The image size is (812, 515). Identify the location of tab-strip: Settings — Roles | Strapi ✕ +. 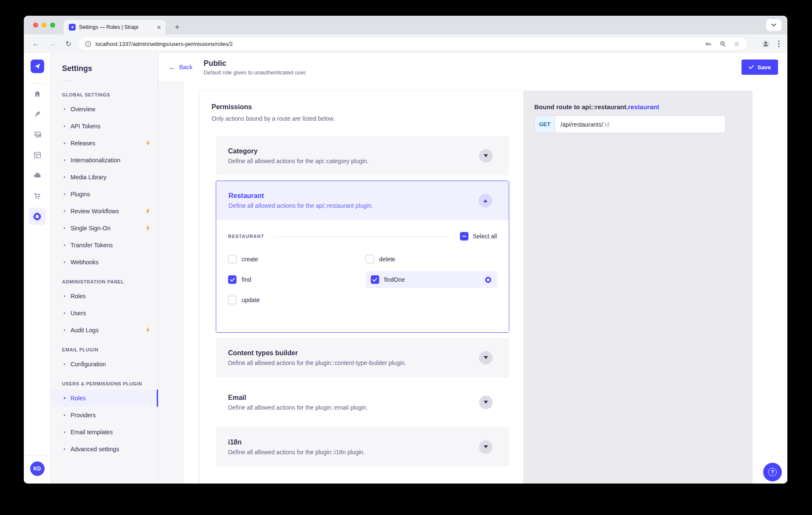
(406, 25).